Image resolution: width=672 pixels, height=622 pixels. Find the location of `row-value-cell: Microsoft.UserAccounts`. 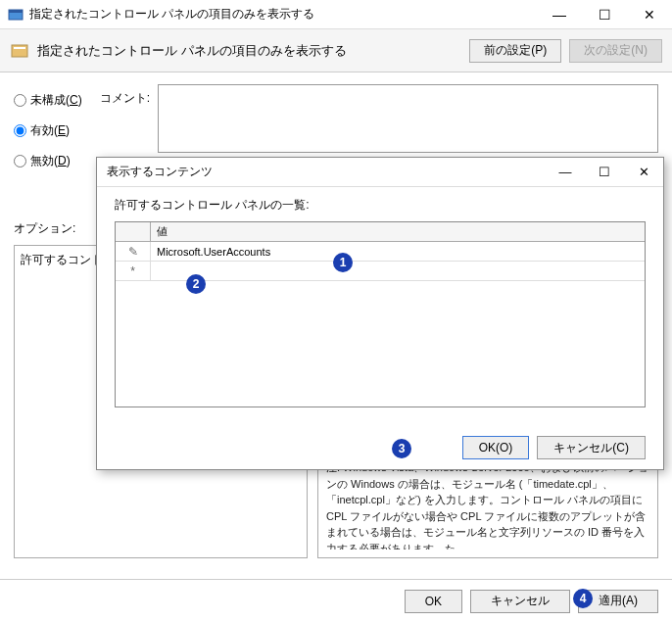

row-value-cell: Microsoft.UserAccounts is located at coordinates (398, 251).